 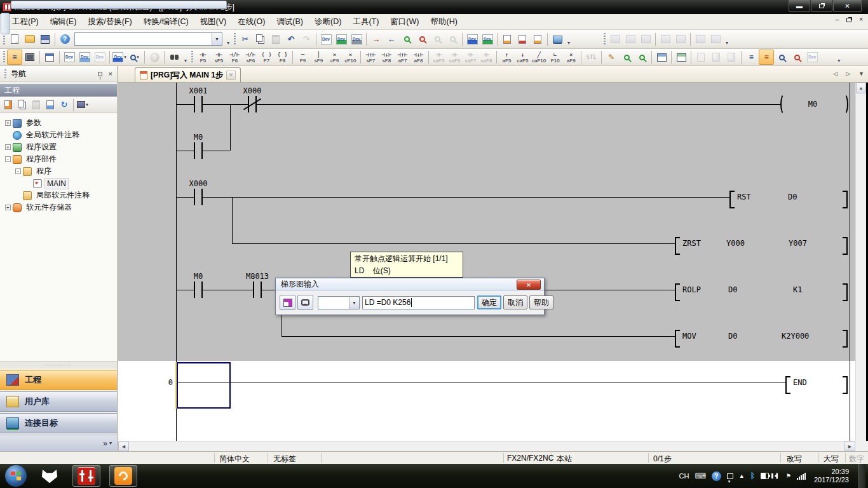 I want to click on menu-tool: 工具(T), so click(x=366, y=22).